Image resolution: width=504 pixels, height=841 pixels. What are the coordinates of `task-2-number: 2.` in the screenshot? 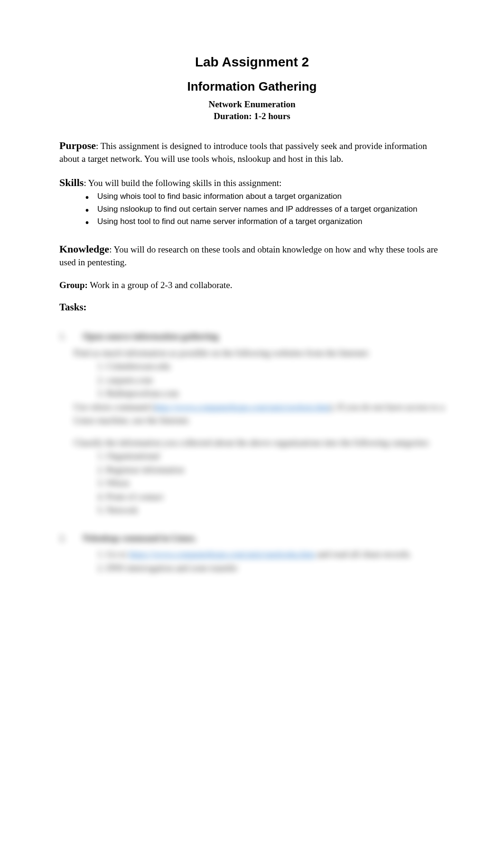 It's located at (63, 538).